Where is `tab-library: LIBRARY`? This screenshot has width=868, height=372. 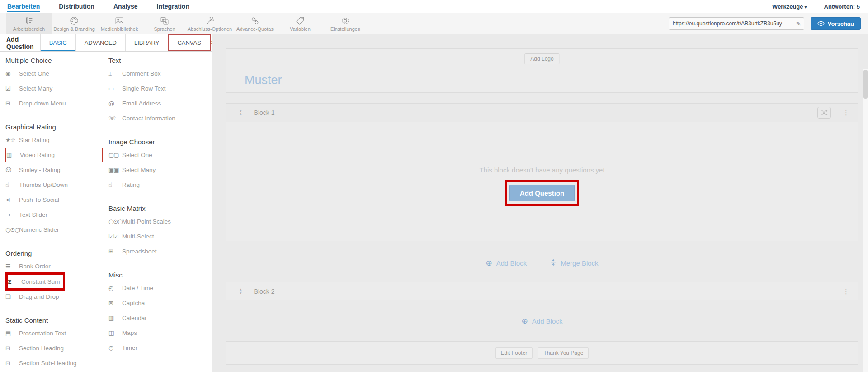 tab-library: LIBRARY is located at coordinates (146, 43).